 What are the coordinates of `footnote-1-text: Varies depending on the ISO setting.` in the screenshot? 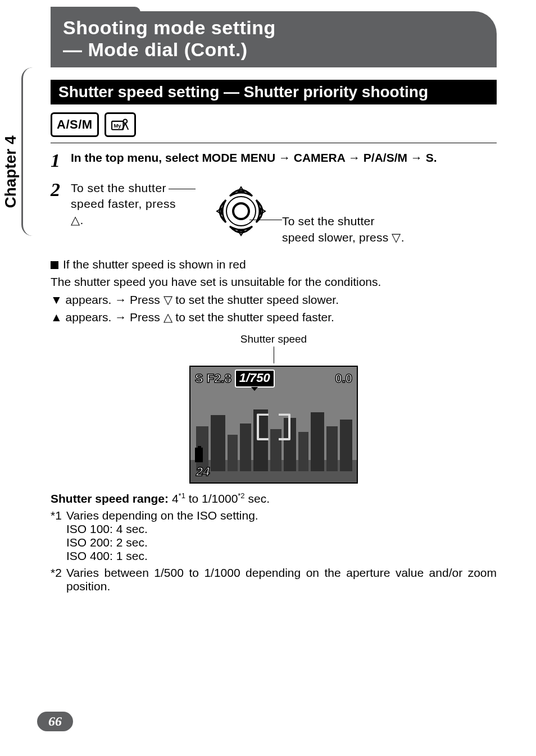 It's located at (281, 516).